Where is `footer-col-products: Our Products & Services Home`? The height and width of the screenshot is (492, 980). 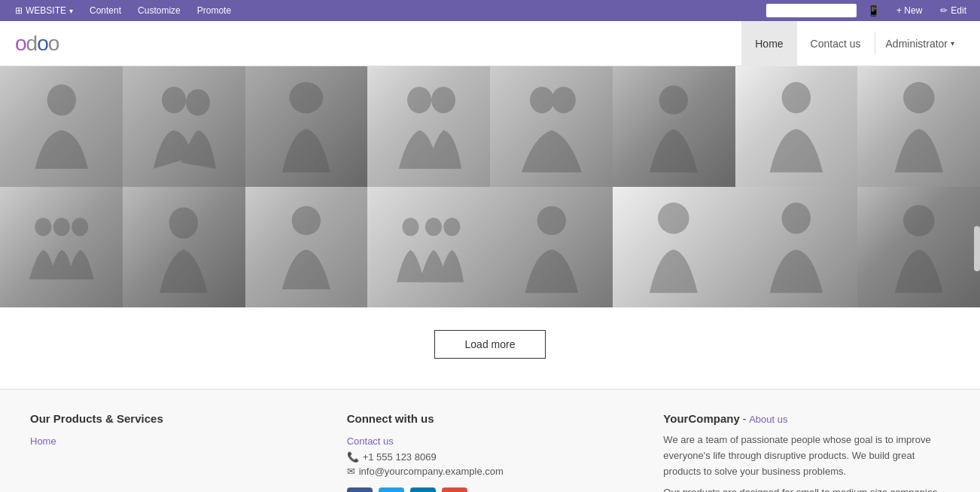
footer-col-products: Our Products & Services Home is located at coordinates (173, 452).